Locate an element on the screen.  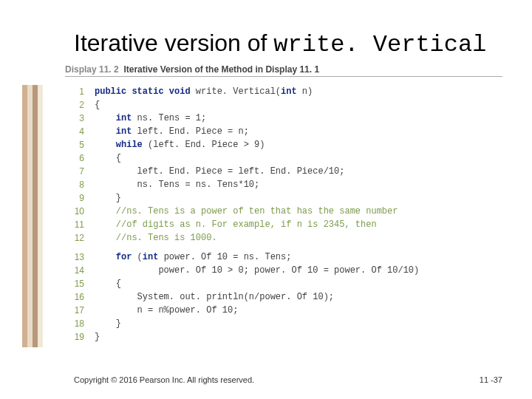
display-label: Display 11. 2 is located at coordinates (92, 69).